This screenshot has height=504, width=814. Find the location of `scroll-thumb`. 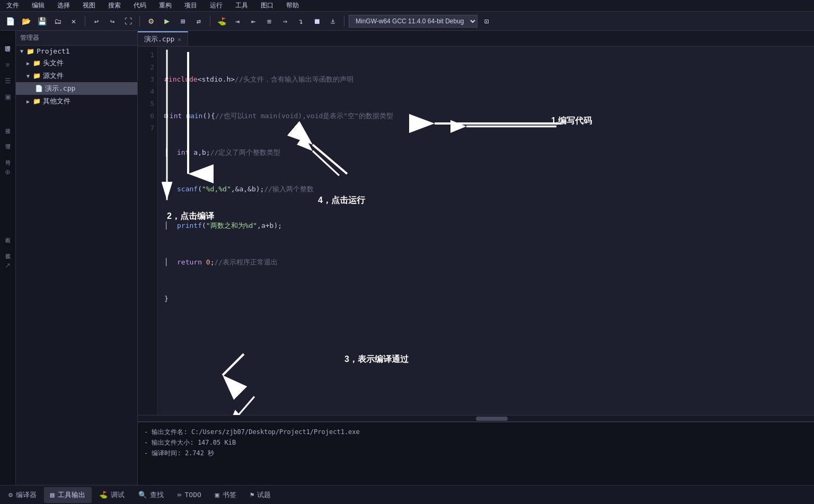

scroll-thumb is located at coordinates (492, 419).